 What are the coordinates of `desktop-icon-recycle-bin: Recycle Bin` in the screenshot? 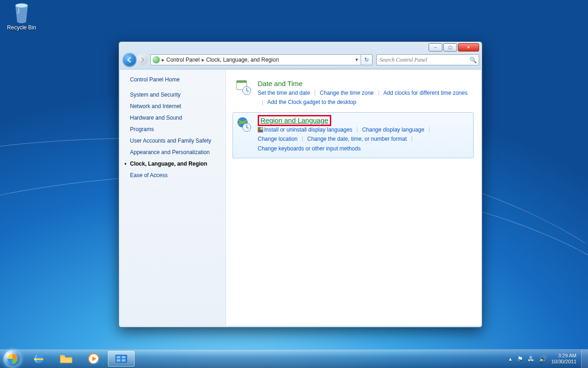 It's located at (22, 17).